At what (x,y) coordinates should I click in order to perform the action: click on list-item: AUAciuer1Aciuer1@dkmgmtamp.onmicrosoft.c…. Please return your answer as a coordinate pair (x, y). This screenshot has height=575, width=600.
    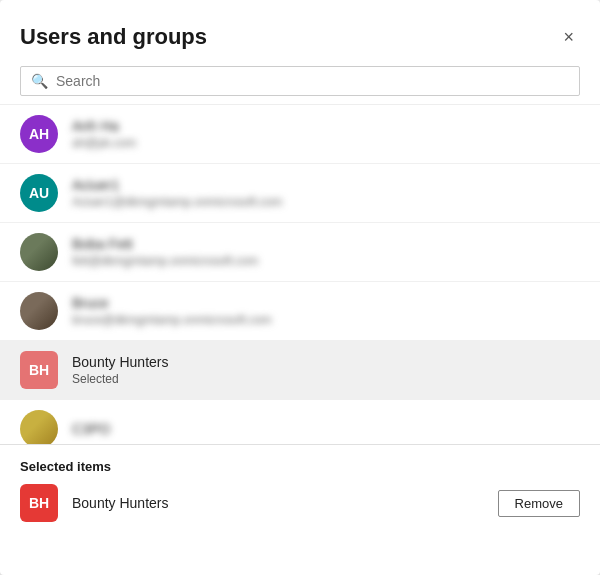
    Looking at the image, I should click on (300, 194).